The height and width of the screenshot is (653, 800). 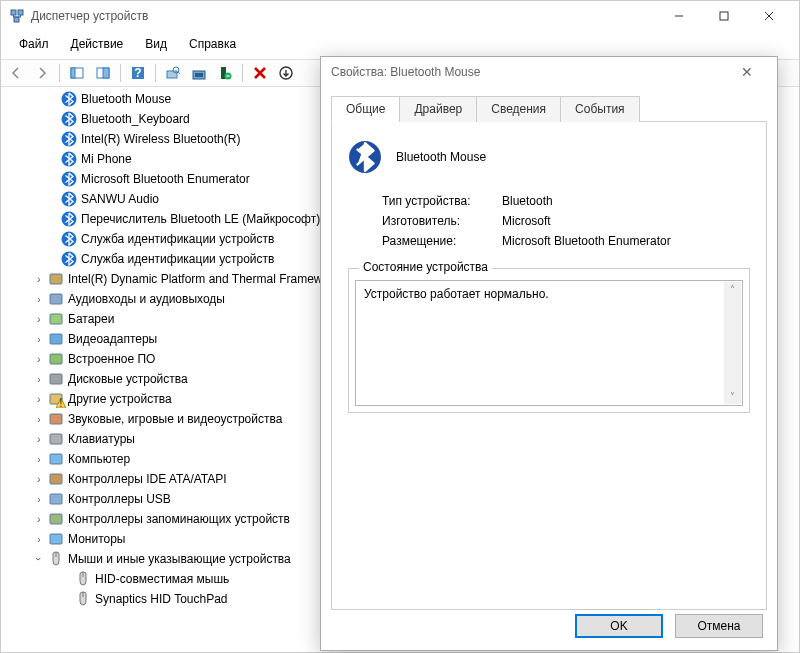 I want to click on props-titlebar: Свойства: Bluetooth Mouse ✕, so click(x=549, y=72).